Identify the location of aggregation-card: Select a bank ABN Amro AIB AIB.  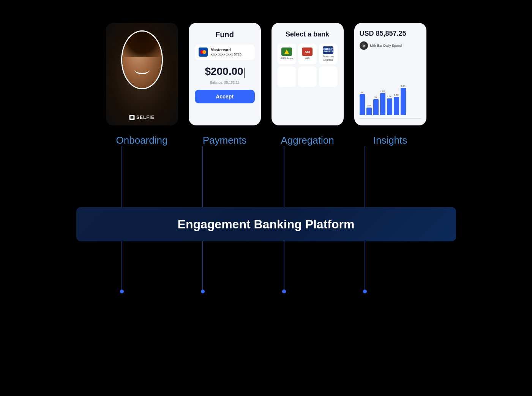
(308, 74).